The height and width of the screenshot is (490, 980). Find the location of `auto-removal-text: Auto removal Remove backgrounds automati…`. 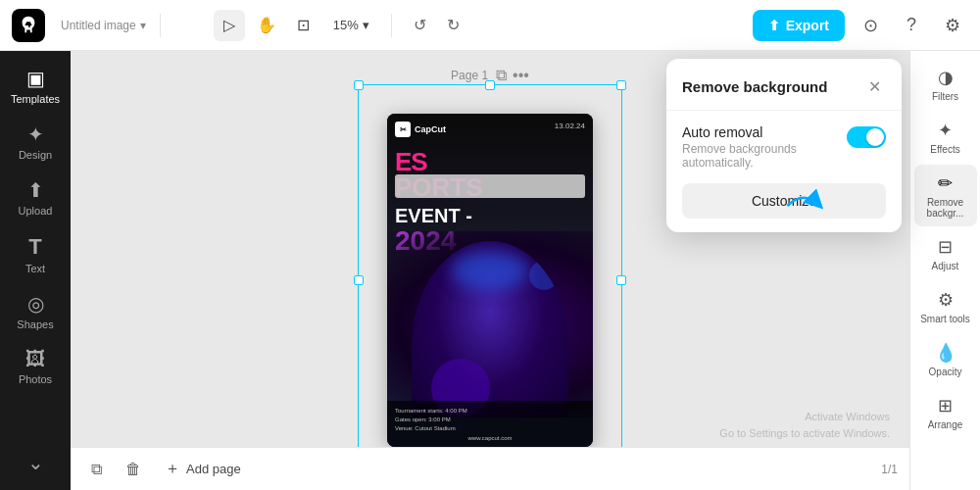

auto-removal-text: Auto removal Remove backgrounds automati… is located at coordinates (756, 147).